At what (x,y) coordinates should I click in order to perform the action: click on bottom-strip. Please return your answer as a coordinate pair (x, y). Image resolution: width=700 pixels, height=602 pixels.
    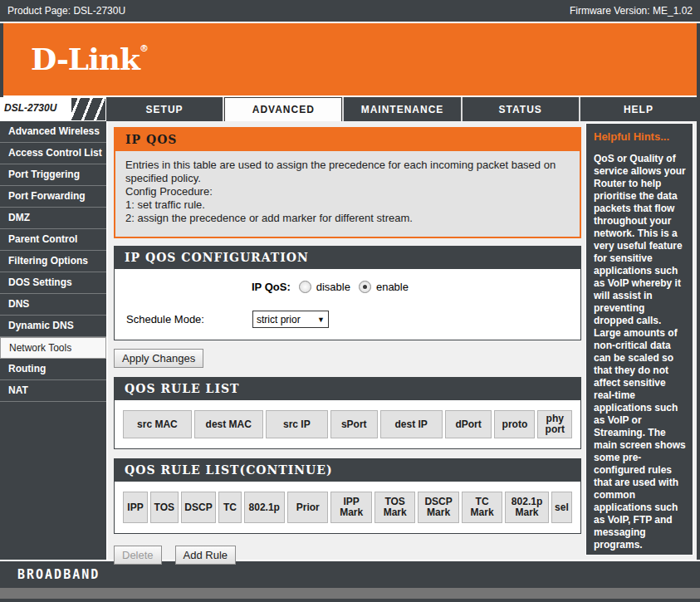
    Looking at the image, I should click on (350, 593).